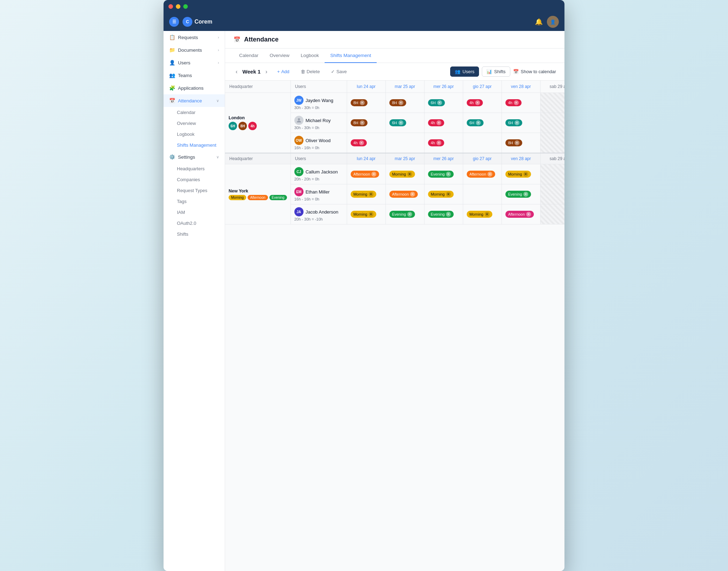  Describe the element at coordinates (178, 6) in the screenshot. I see `minimize-button` at that location.